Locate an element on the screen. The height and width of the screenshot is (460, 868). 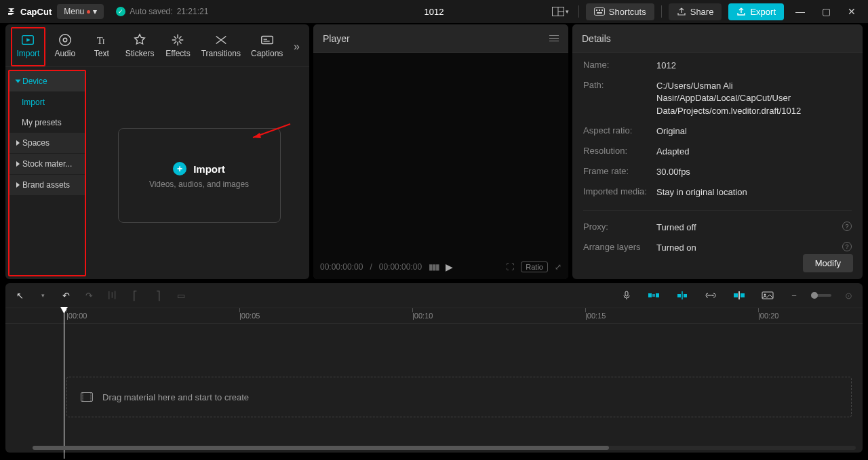
preview-axis-button is located at coordinates (739, 295).